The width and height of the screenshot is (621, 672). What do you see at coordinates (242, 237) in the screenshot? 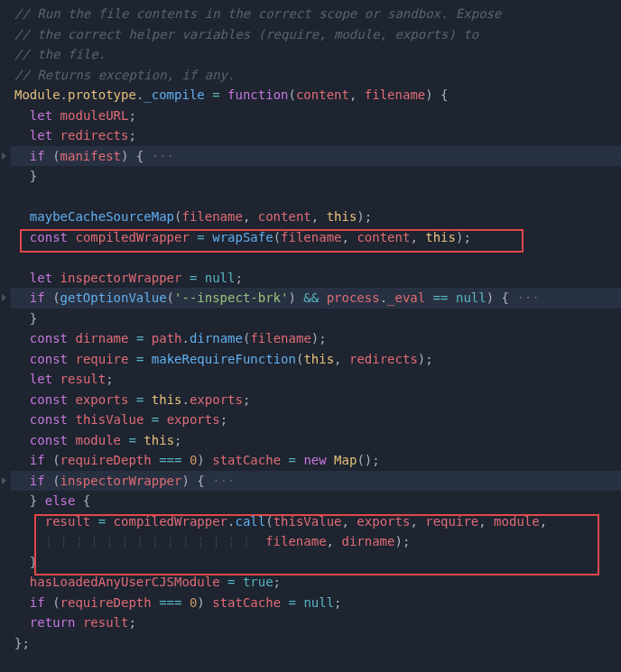
I see `code-token: wrapSafe` at bounding box center [242, 237].